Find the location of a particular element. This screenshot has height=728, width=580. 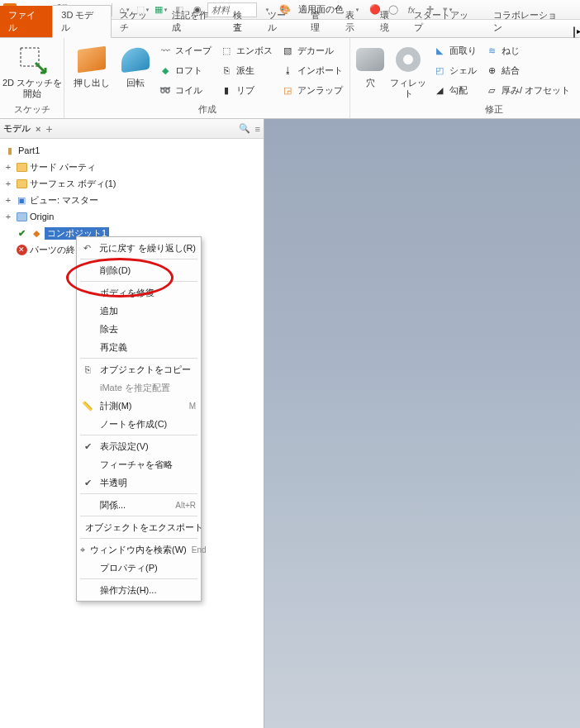

ctx-how-to: 操作方法(H)... is located at coordinates (139, 590).